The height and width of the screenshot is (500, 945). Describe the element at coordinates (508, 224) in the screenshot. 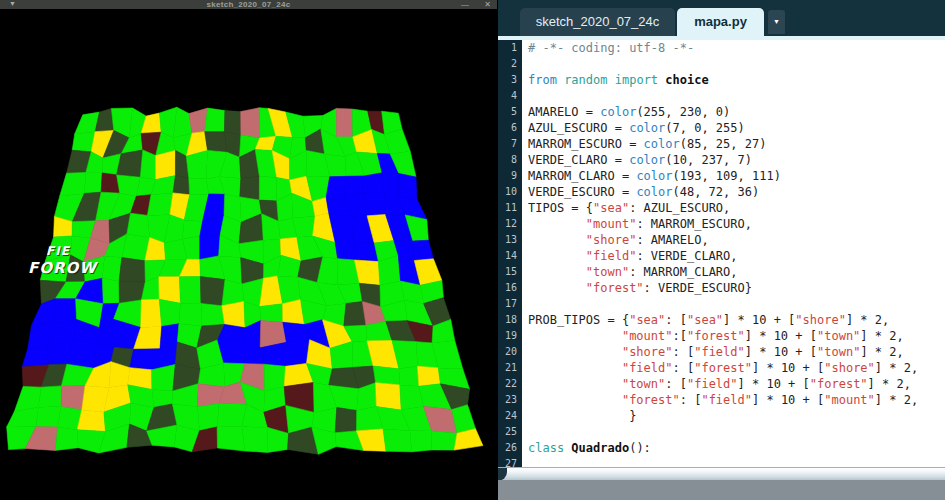

I see `line-number: 12` at that location.